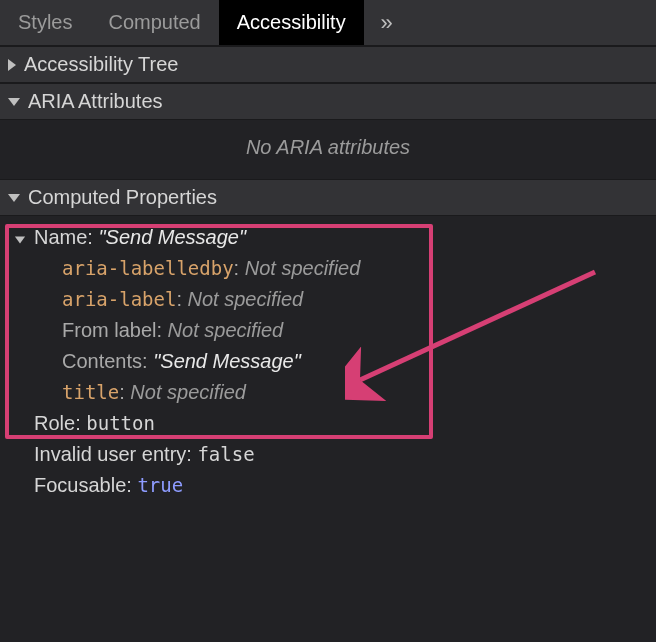 The height and width of the screenshot is (642, 656). I want to click on name-source-key: From label, so click(109, 330).